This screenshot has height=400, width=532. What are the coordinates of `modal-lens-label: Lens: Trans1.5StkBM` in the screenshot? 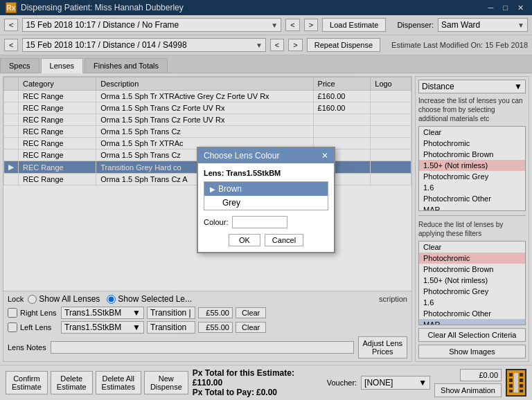 It's located at (266, 173).